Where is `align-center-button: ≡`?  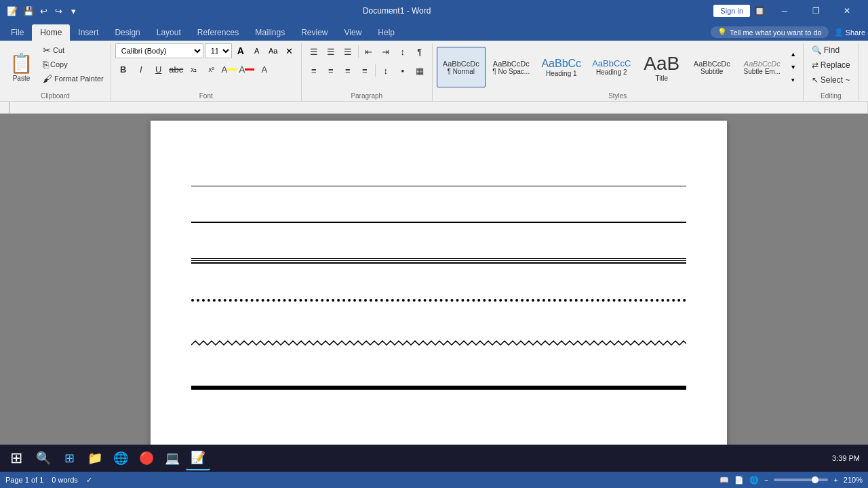
align-center-button: ≡ is located at coordinates (331, 70).